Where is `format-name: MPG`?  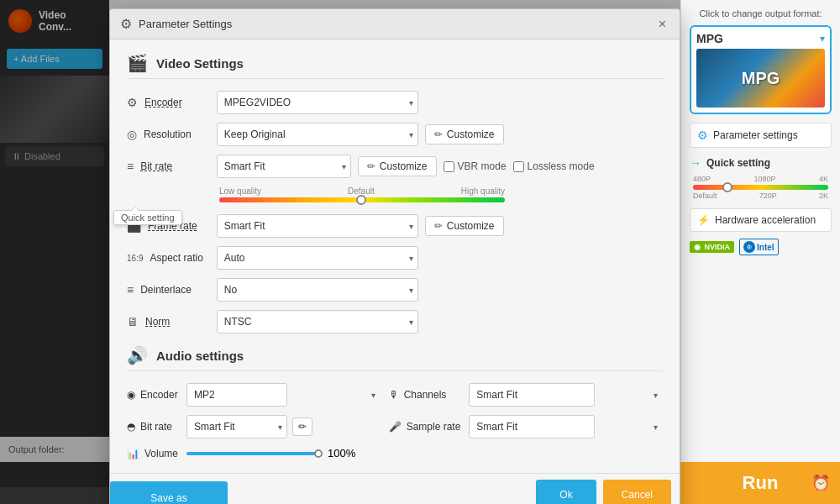
format-name: MPG is located at coordinates (710, 39).